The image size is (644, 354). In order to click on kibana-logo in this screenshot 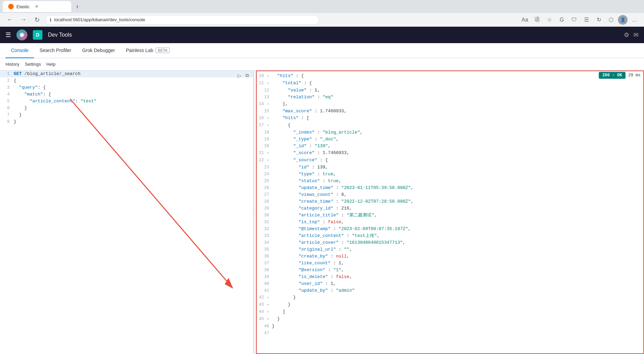, I will do `click(22, 35)`.